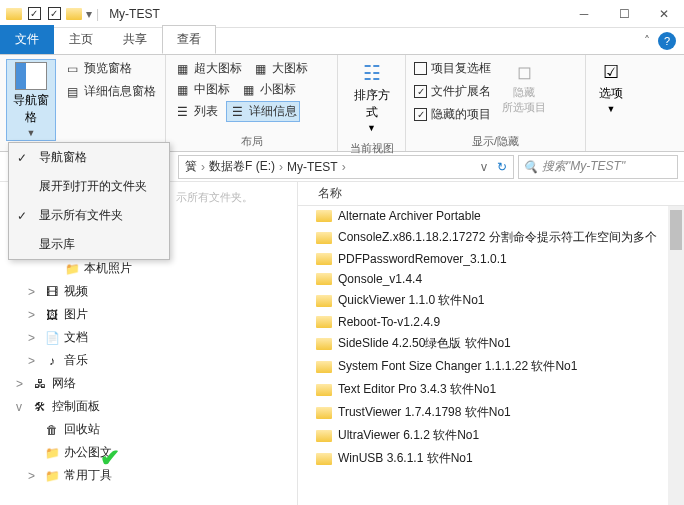  What do you see at coordinates (491, 238) in the screenshot?
I see `file-row: ConsoleZ.x86.1.18.2.17272 分割命令提示符工作空间为多个` at bounding box center [491, 238].